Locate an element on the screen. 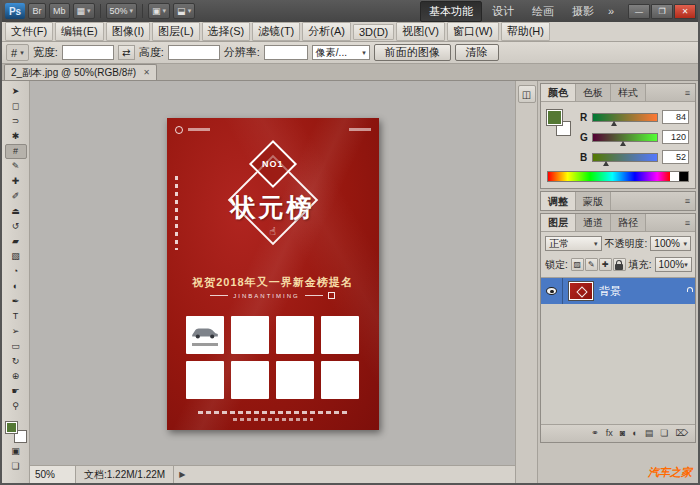  layer-style-icon: fx is located at coordinates (610, 434).